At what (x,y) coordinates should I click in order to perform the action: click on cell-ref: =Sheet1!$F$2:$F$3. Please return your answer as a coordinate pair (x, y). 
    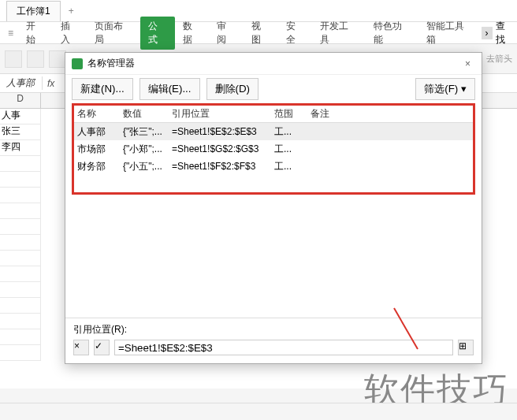
    Looking at the image, I should click on (223, 166).